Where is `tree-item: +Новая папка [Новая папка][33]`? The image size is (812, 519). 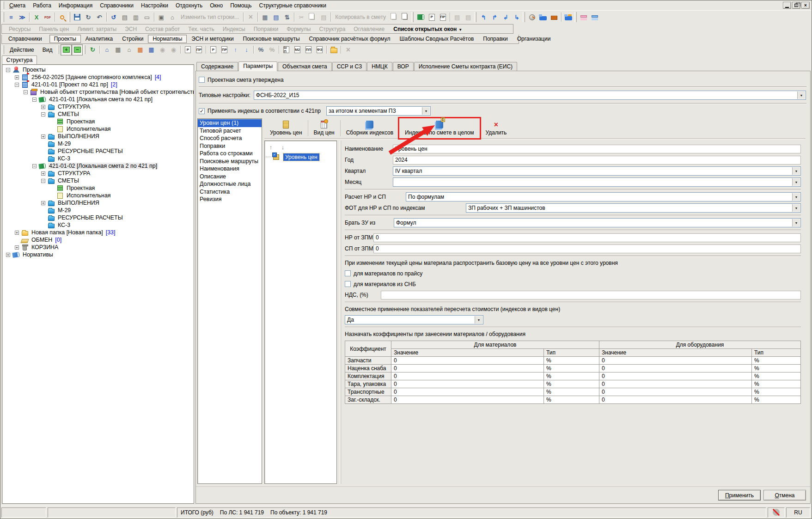 tree-item: +Новая папка [Новая папка][33] is located at coordinates (98, 232).